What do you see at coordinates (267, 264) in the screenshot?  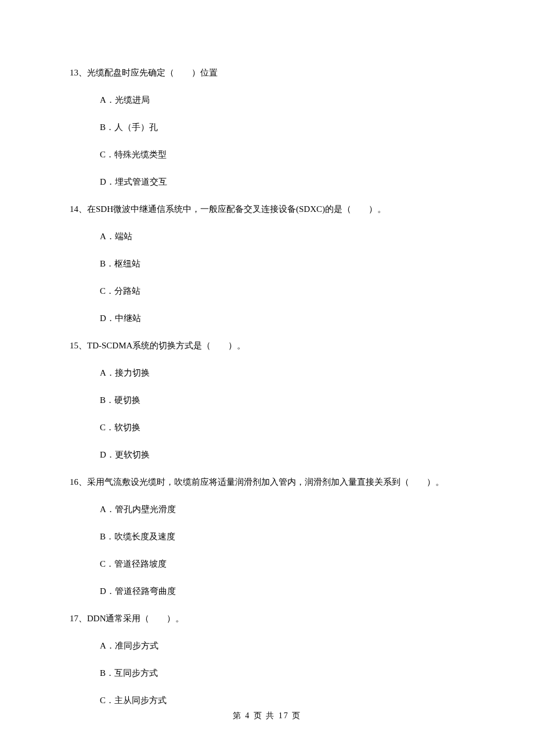 I see `option-b: B．枢纽站` at bounding box center [267, 264].